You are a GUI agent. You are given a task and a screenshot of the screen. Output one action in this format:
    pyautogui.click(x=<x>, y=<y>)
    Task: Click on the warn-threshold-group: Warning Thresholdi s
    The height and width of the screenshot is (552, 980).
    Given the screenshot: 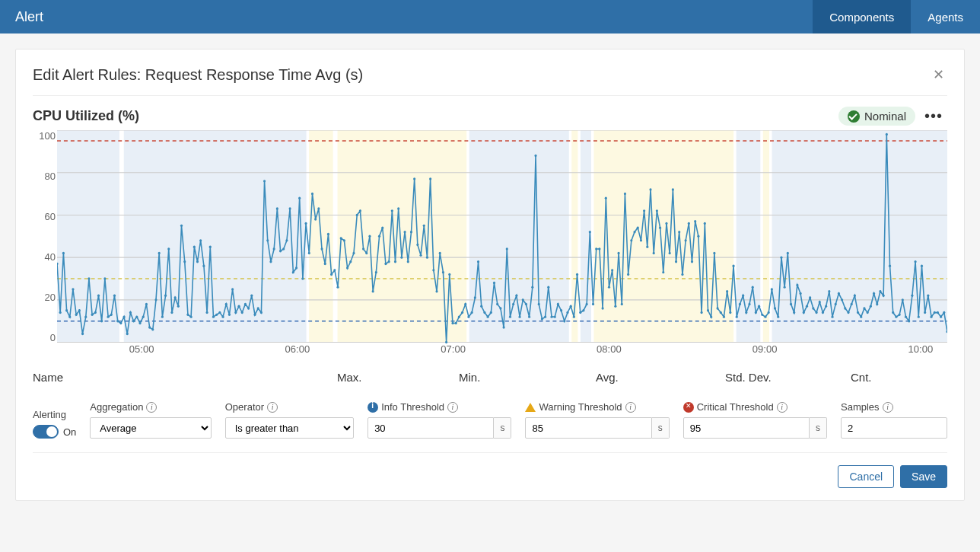 What is the action you would take?
    pyautogui.click(x=597, y=420)
    